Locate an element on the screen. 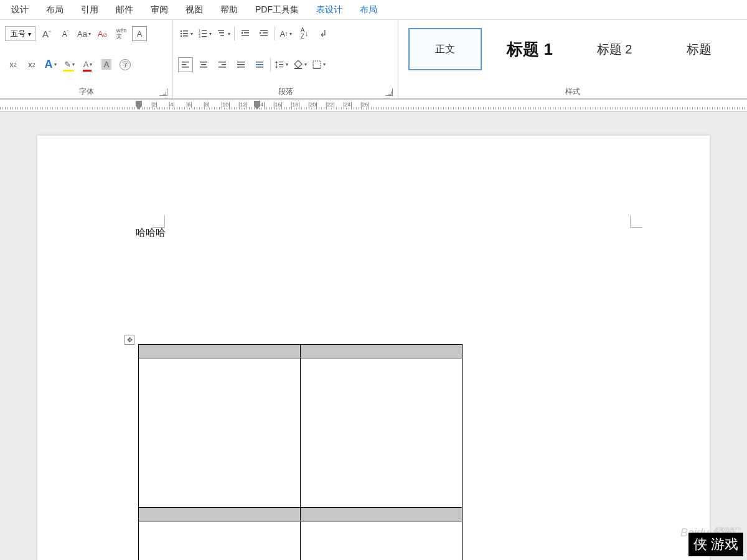  decrease-indent-button is located at coordinates (245, 34).